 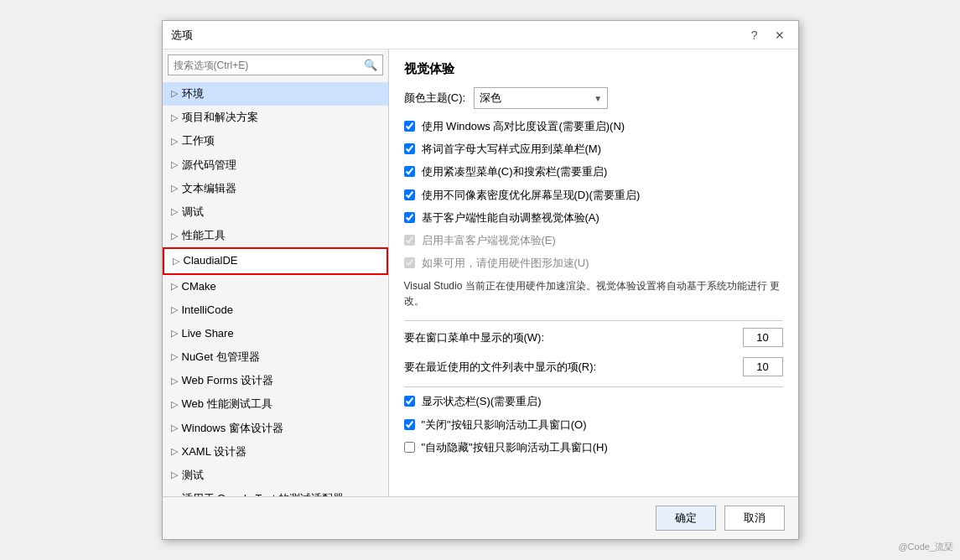 What do you see at coordinates (481, 402) in the screenshot?
I see `bottom-checkbox-label-statusbar: 显示状态栏(S)(需要重启)` at bounding box center [481, 402].